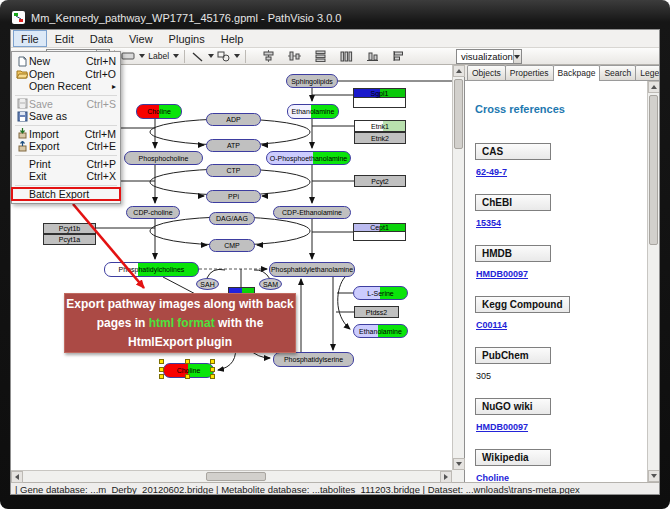 This screenshot has height=509, width=670. Describe the element at coordinates (66, 146) in the screenshot. I see `file-menu-item-export: ExportCtrl+E` at that location.